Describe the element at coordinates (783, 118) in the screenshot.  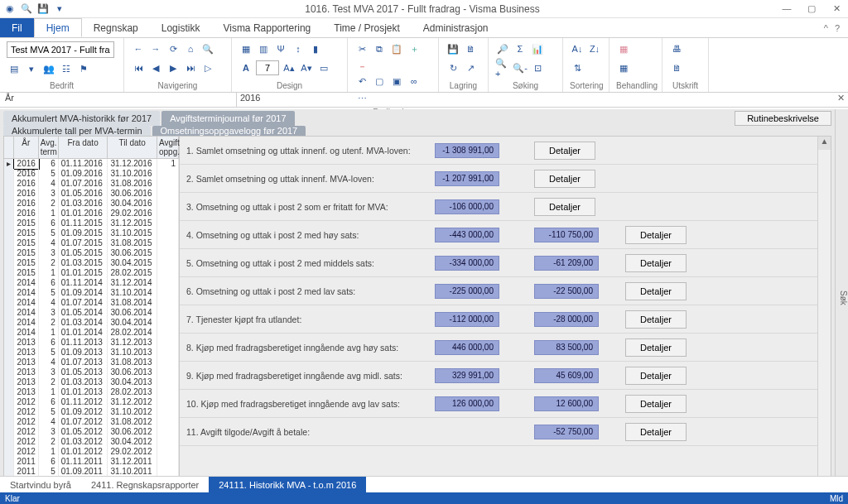
I see `rutinebeskrivelse-button: Rutinebeskrivelse` at that location.